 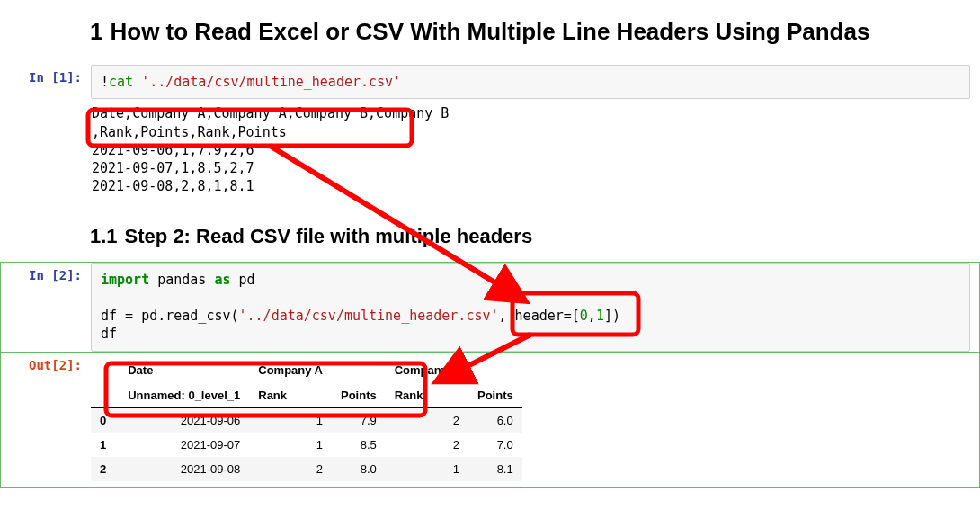 What do you see at coordinates (46, 75) in the screenshot?
I see `prompt-in-1: In [1]:` at bounding box center [46, 75].